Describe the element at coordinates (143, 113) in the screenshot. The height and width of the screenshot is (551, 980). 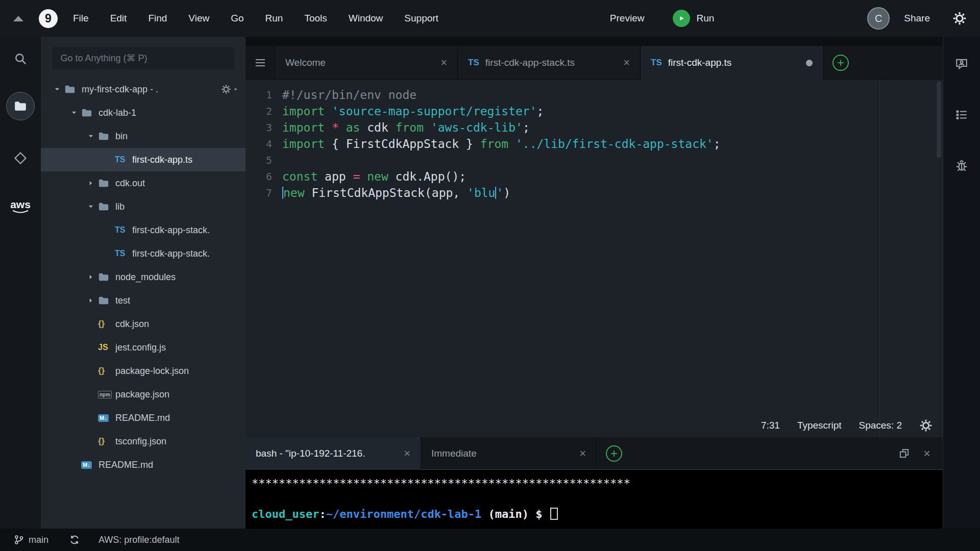
I see `tree-item-cdk-lab-1: cdk-lab-1` at that location.